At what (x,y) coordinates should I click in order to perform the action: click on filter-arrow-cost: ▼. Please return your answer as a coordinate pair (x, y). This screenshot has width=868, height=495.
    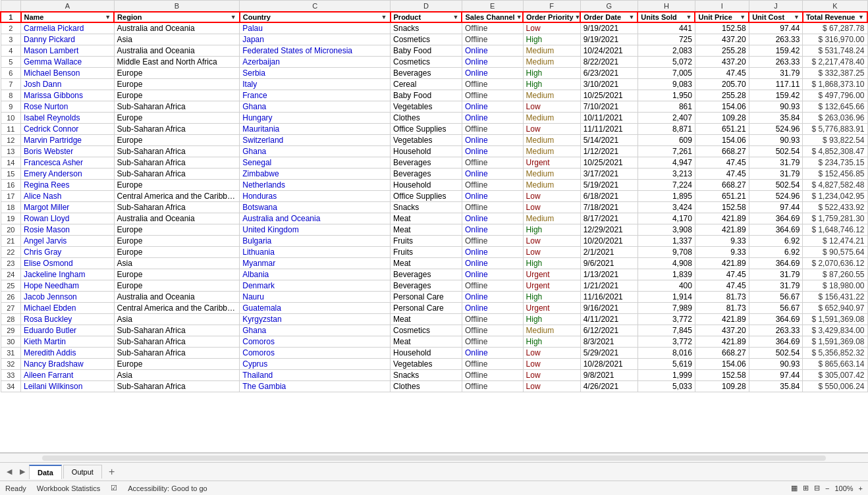
    Looking at the image, I should click on (797, 17).